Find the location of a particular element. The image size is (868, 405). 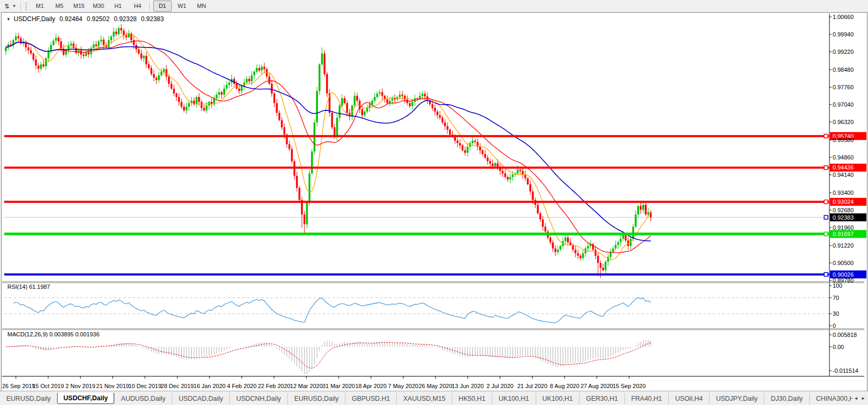

time-axis is located at coordinates (416, 383).